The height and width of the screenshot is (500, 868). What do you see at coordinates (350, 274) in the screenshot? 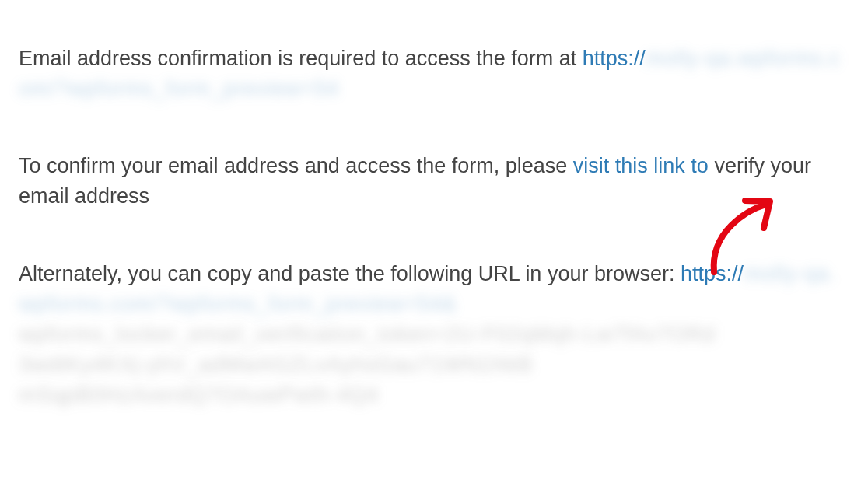
I see `text-alternate: Alternately, you can copy and paste the …` at bounding box center [350, 274].